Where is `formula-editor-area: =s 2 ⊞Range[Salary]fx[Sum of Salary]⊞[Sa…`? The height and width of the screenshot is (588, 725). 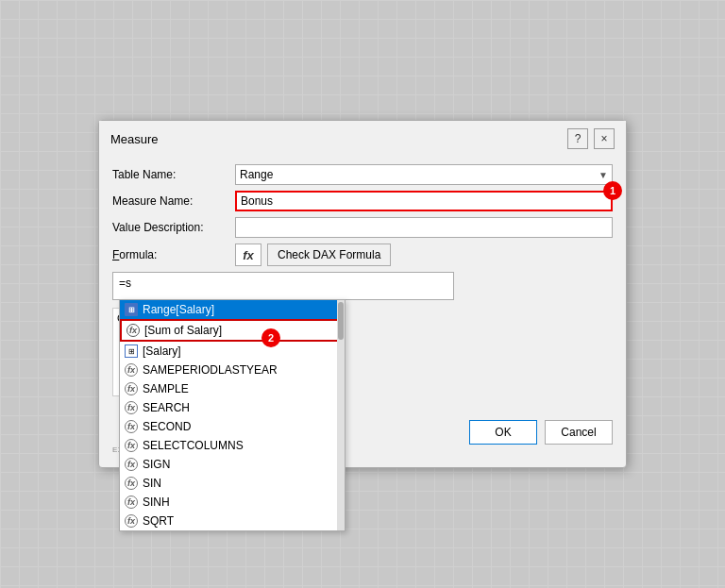 formula-editor-area: =s 2 ⊞Range[Salary]fx[Sum of Salary]⊞[Sa… is located at coordinates (283, 286).